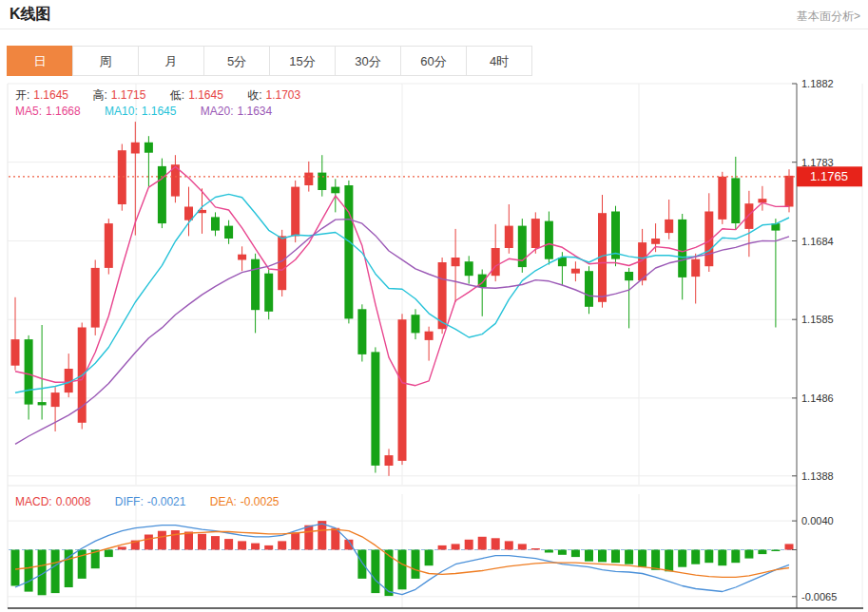 The height and width of the screenshot is (612, 868). What do you see at coordinates (818, 84) in the screenshot?
I see `svg-text: 1.1882` at bounding box center [818, 84].